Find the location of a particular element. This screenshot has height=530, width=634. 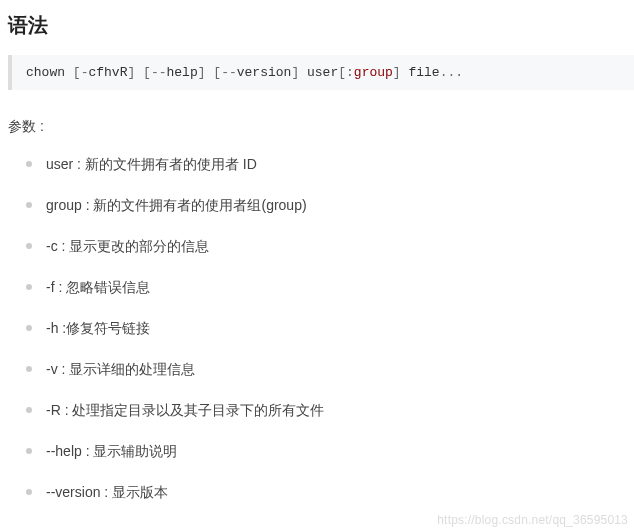

code-bracket: ] is located at coordinates (202, 72).